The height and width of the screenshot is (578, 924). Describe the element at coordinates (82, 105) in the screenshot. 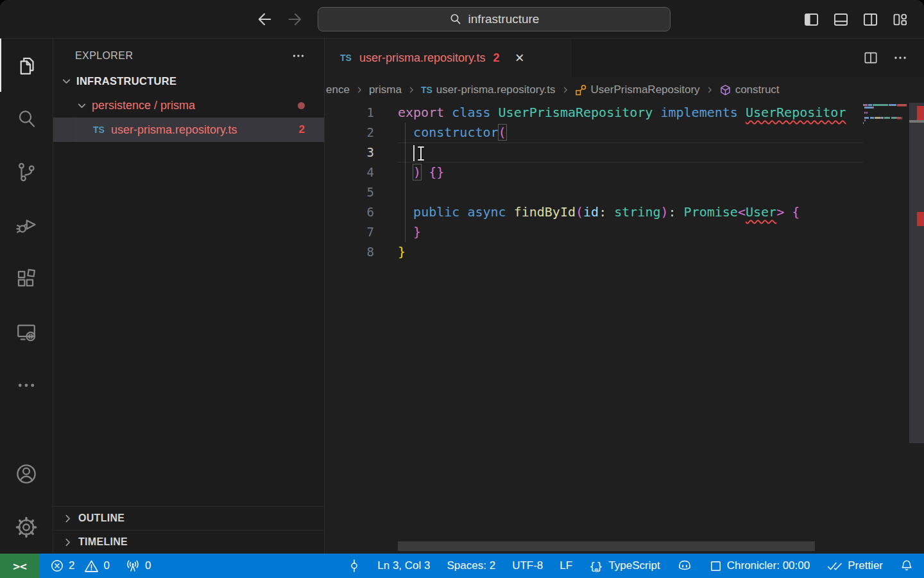

I see `chevron-down-icon` at that location.